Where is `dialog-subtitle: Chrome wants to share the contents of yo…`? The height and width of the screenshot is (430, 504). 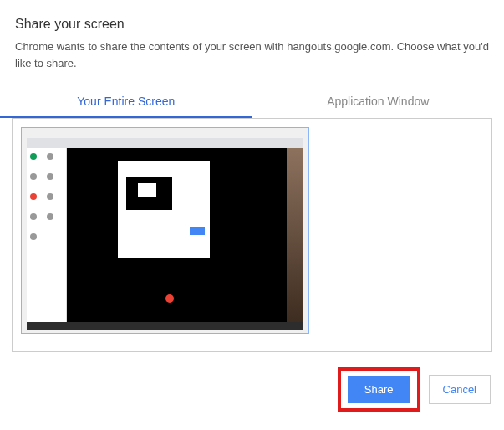
dialog-subtitle: Chrome wants to share the contents of yo… is located at coordinates (252, 62).